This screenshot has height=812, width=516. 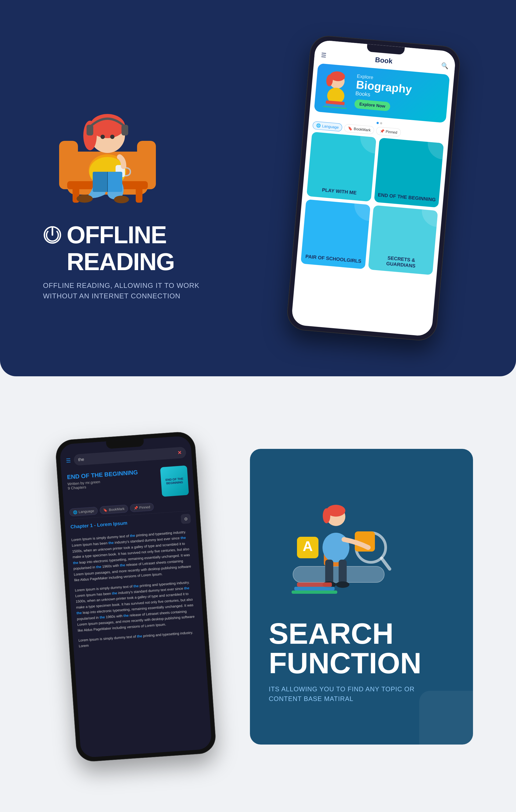 I want to click on language-icon: 🌐, so click(x=318, y=125).